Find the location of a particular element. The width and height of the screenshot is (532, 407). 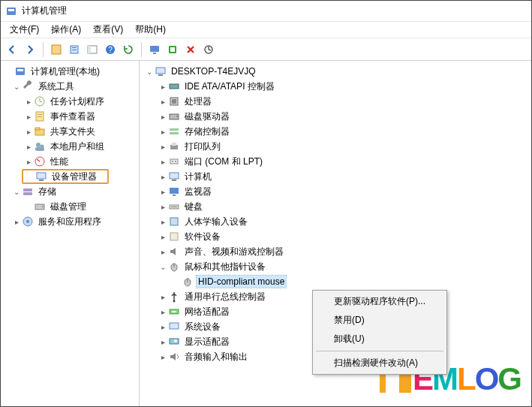

forward-arrow-icon is located at coordinates (30, 50).